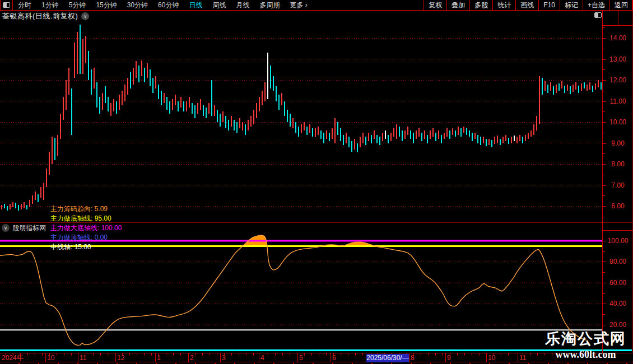 The width and height of the screenshot is (633, 364). Describe the element at coordinates (632, 182) in the screenshot. I see `window-border-right` at that location.